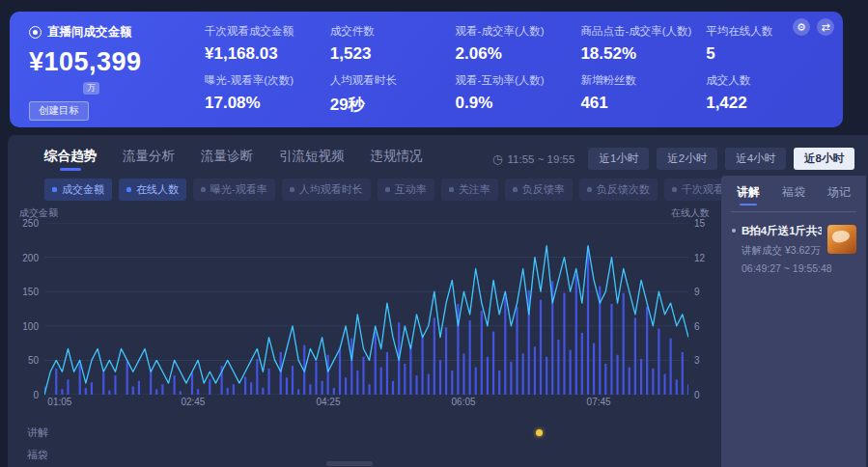 The width and height of the screenshot is (868, 467). I want to click on tab-违规情况: 违规情况, so click(397, 159).